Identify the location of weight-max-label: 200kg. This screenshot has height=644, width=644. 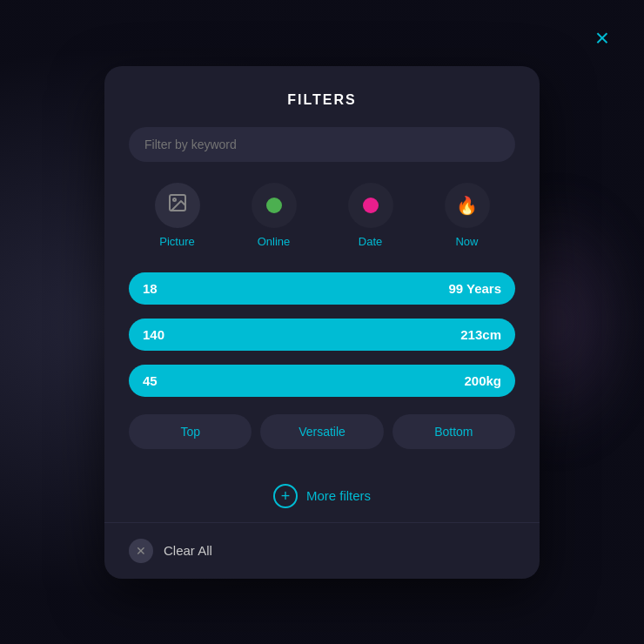
(482, 381).